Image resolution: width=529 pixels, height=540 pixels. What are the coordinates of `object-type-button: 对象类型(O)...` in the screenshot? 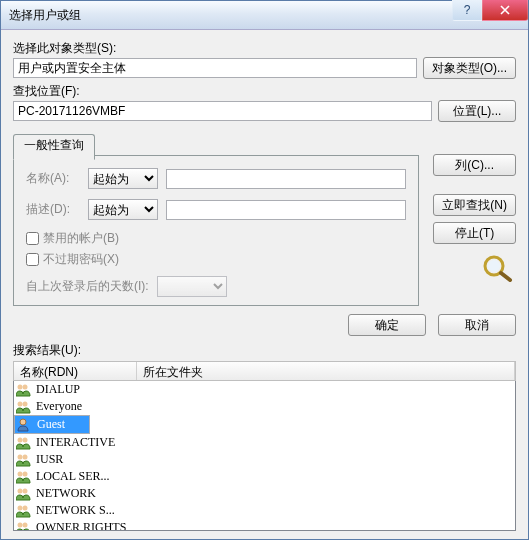 It's located at (470, 68).